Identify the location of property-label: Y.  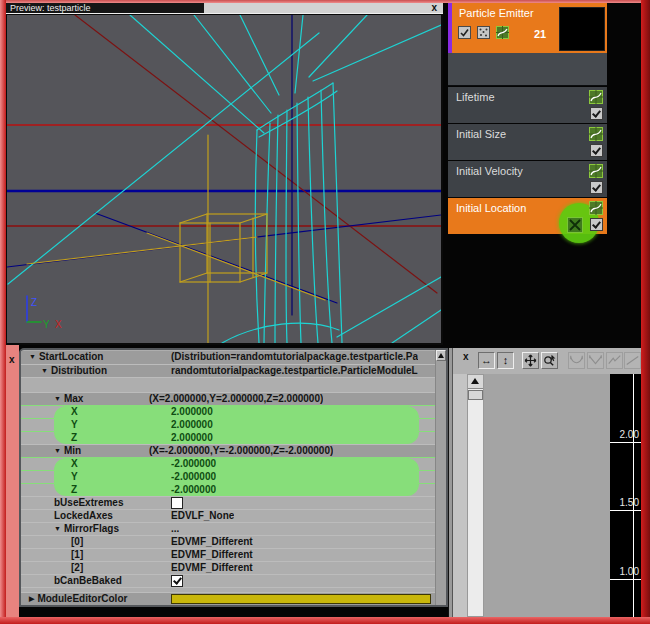
(74, 476).